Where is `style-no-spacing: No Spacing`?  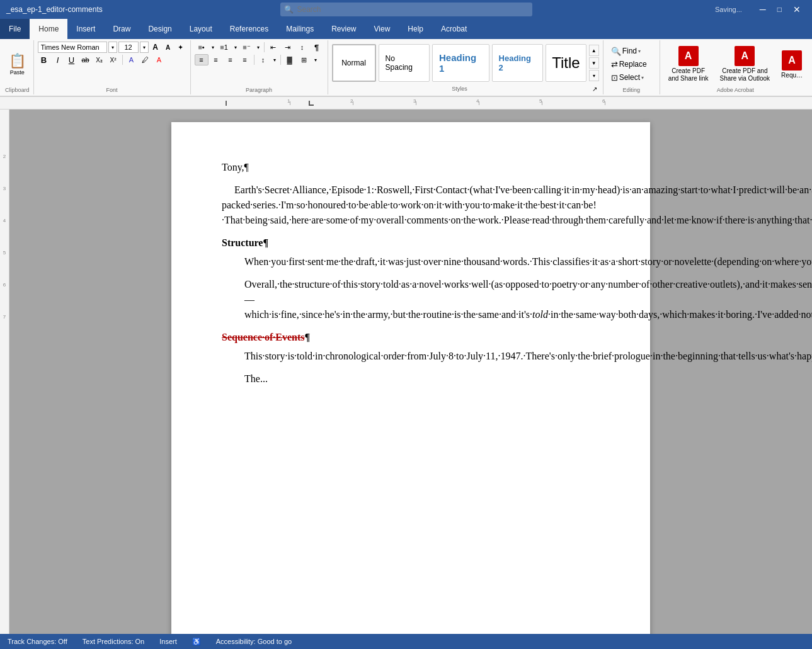 style-no-spacing: No Spacing is located at coordinates (404, 63).